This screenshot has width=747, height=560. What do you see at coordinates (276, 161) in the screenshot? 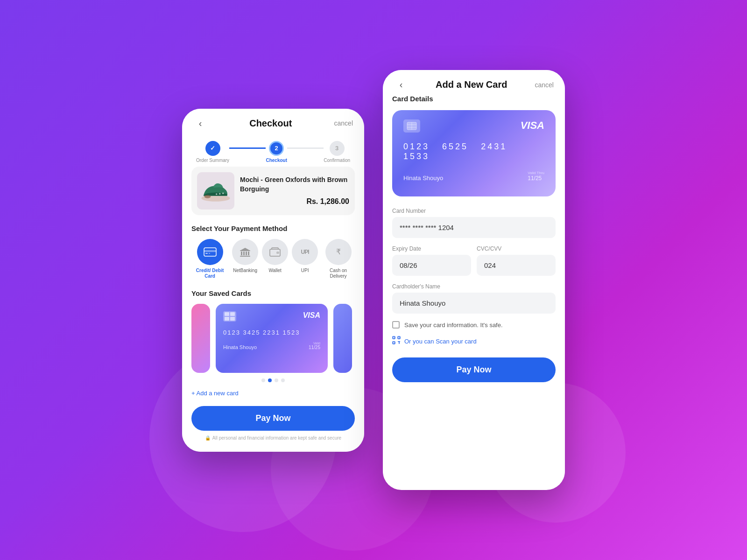
I see `step-2-label: Checkout` at bounding box center [276, 161].